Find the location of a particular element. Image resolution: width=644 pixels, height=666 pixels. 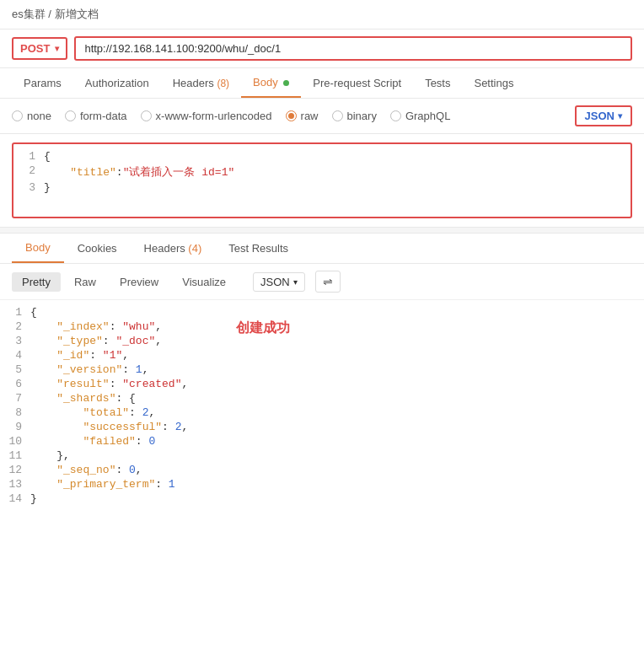

section-divider is located at coordinates (322, 230).